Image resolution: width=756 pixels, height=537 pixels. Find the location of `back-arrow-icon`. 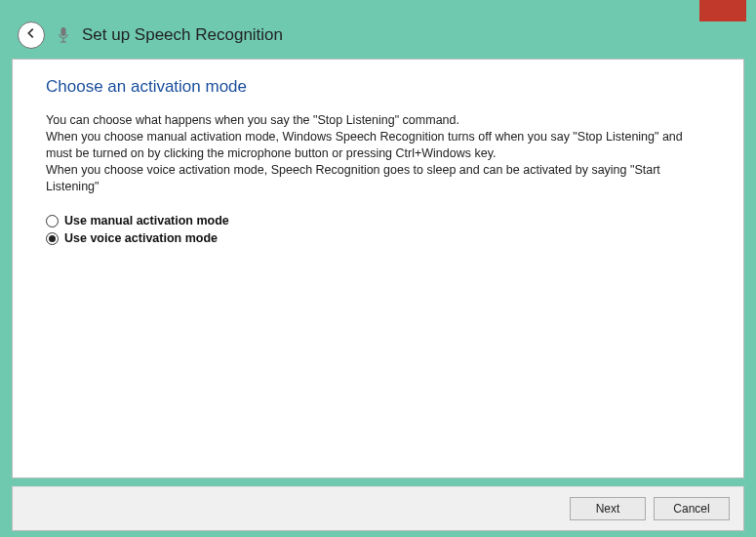

back-arrow-icon is located at coordinates (31, 35).